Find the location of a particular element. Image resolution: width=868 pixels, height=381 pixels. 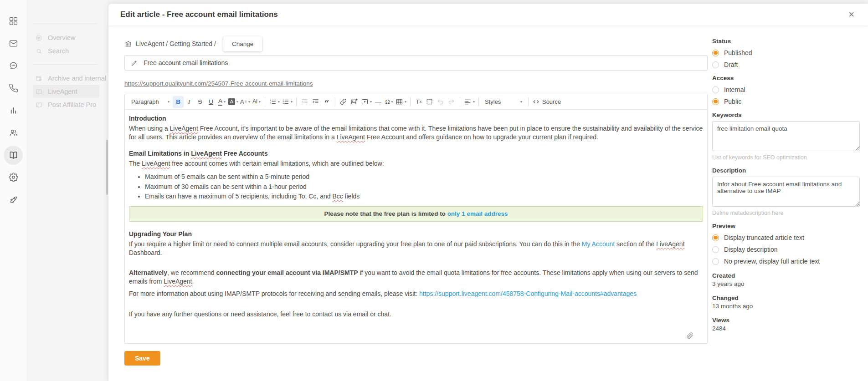

internal-radio: Internal is located at coordinates (786, 90).